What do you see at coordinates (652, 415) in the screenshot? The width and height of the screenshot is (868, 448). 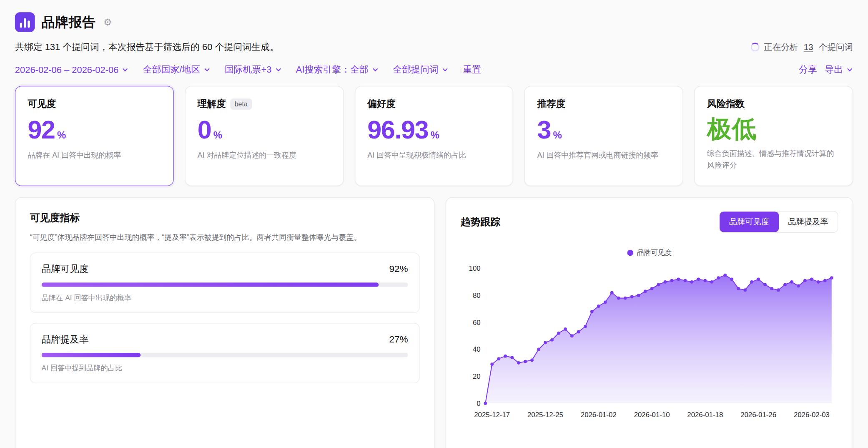 I see `svg-text: 2026-01-10` at bounding box center [652, 415].